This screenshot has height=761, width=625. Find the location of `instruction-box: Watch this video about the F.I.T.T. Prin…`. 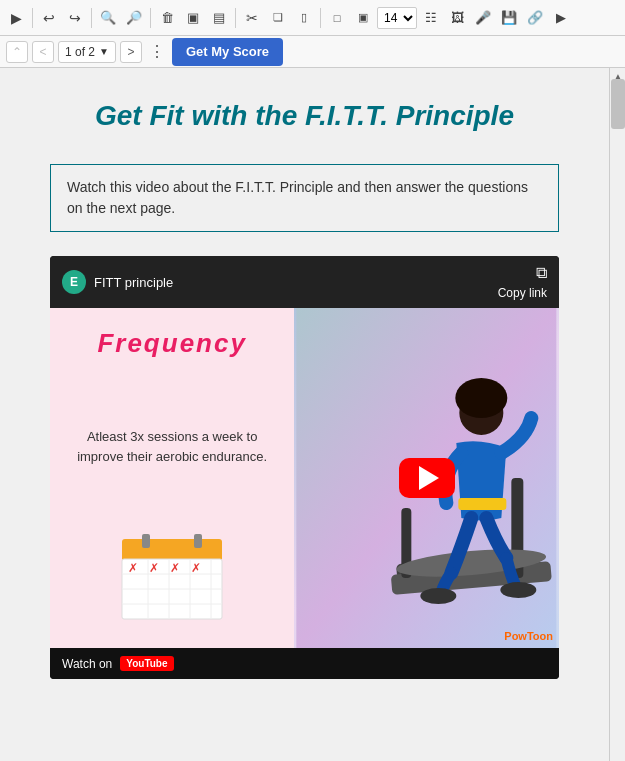

instruction-box: Watch this video about the F.I.T.T. Prin… is located at coordinates (304, 198).